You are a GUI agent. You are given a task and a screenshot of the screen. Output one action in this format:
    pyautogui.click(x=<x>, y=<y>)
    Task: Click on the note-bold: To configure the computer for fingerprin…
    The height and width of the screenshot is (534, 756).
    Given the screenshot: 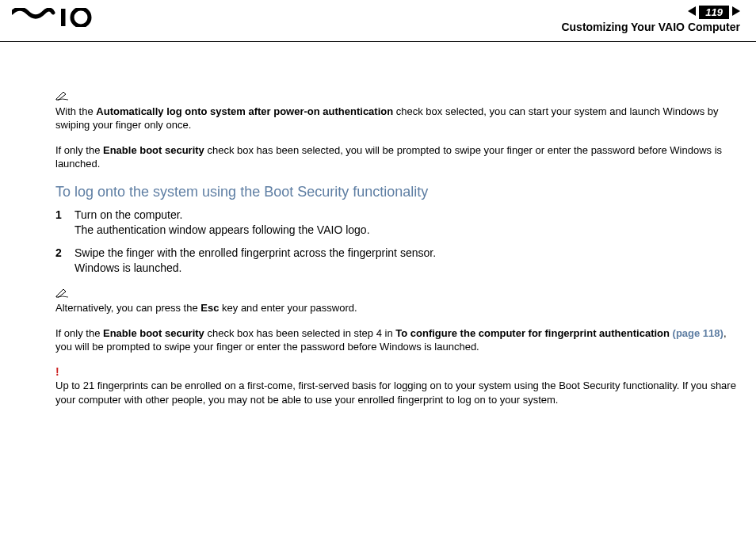 What is the action you would take?
    pyautogui.click(x=534, y=333)
    